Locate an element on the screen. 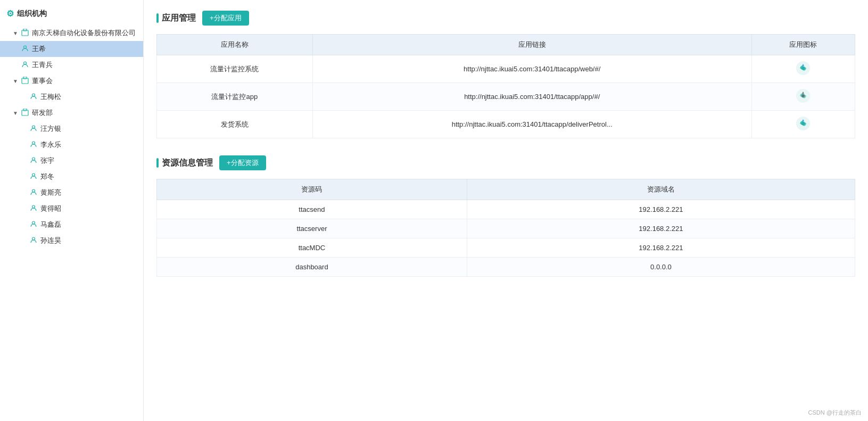  resource-code: ttacsend is located at coordinates (312, 210).